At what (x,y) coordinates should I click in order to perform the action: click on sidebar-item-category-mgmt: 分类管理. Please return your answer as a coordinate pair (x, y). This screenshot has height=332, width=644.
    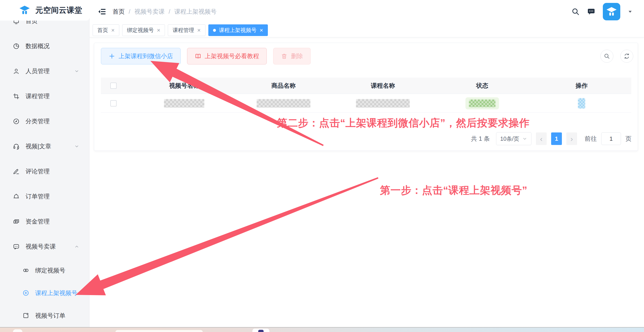
    Looking at the image, I should click on (44, 121).